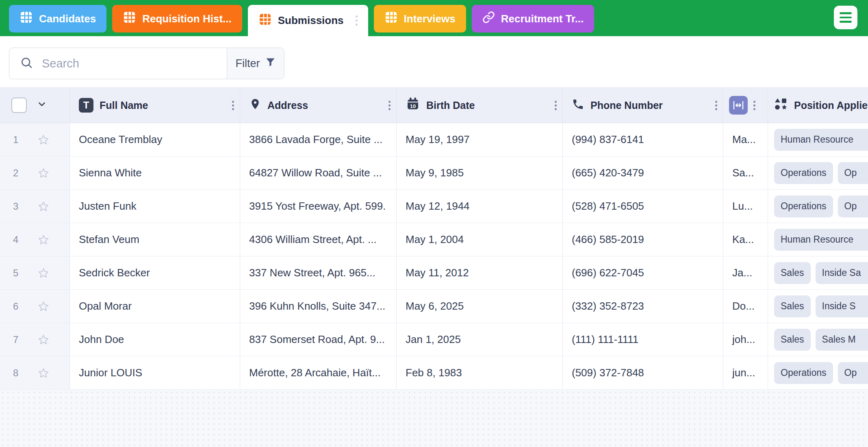 The image size is (868, 447). What do you see at coordinates (134, 63) in the screenshot?
I see `search-input` at bounding box center [134, 63].